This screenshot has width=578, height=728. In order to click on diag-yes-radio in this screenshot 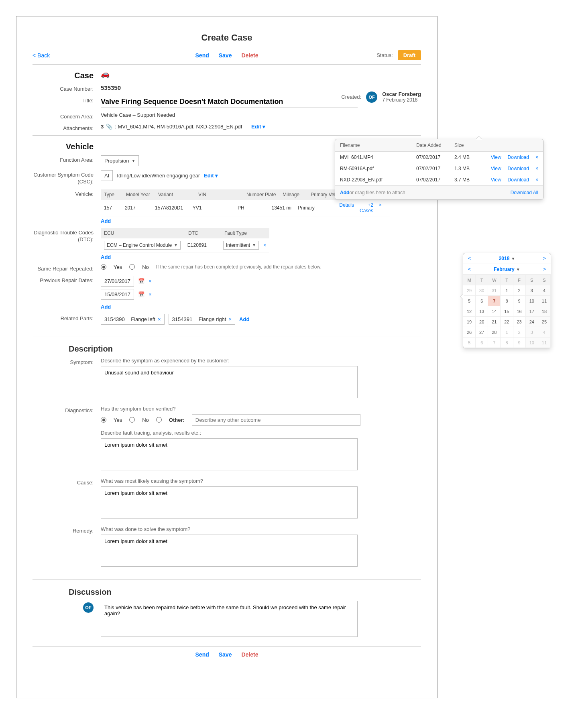, I will do `click(104, 420)`.